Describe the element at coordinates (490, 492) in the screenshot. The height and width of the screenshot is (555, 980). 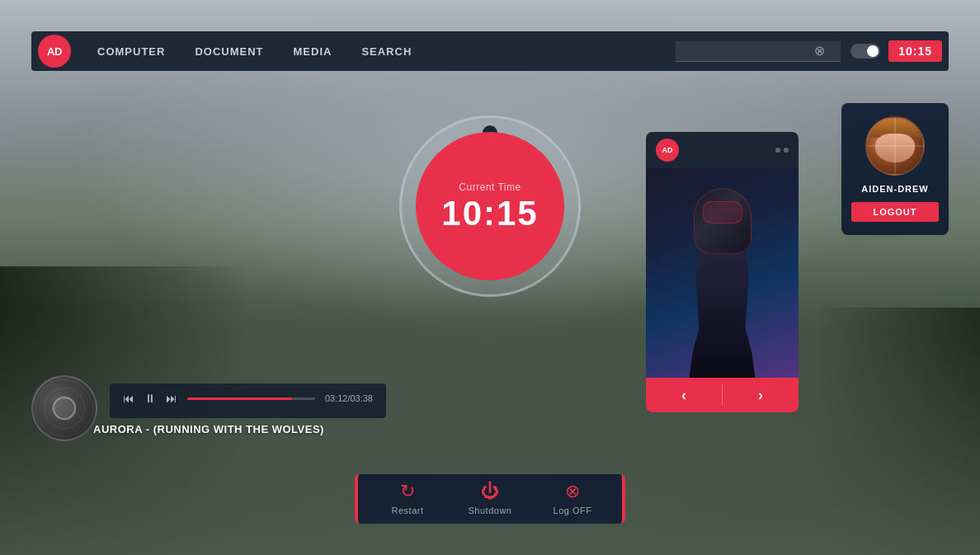
I see `shutdown-icon: ⏻` at that location.